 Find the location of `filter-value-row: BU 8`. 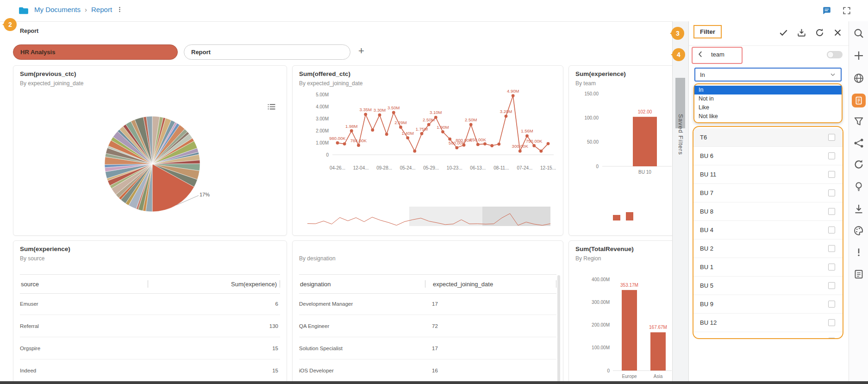

filter-value-row: BU 8 is located at coordinates (768, 212).